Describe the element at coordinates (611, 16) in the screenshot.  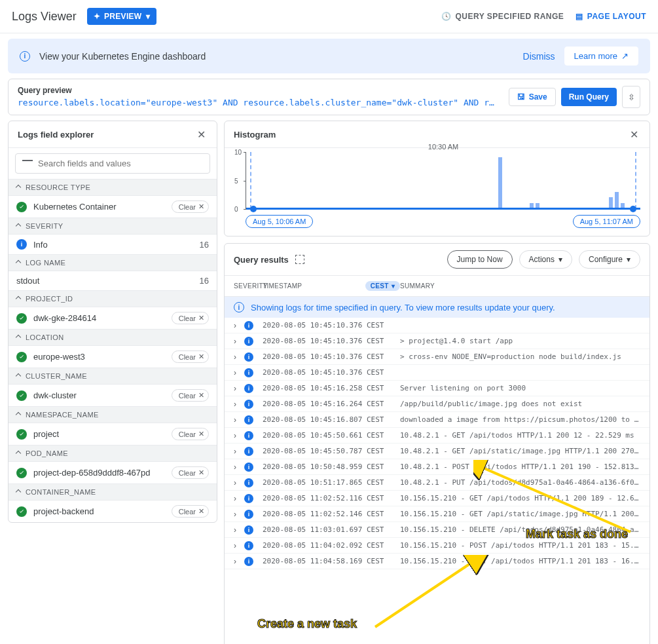
I see `page-layout-link: ▤ PAGE LAYOUT` at that location.